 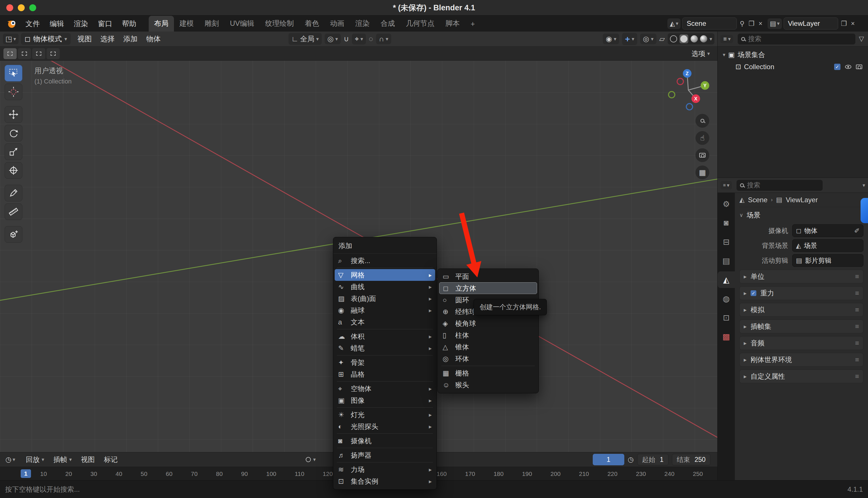 I want to click on axis-negative-z-handle, so click(x=689, y=107).